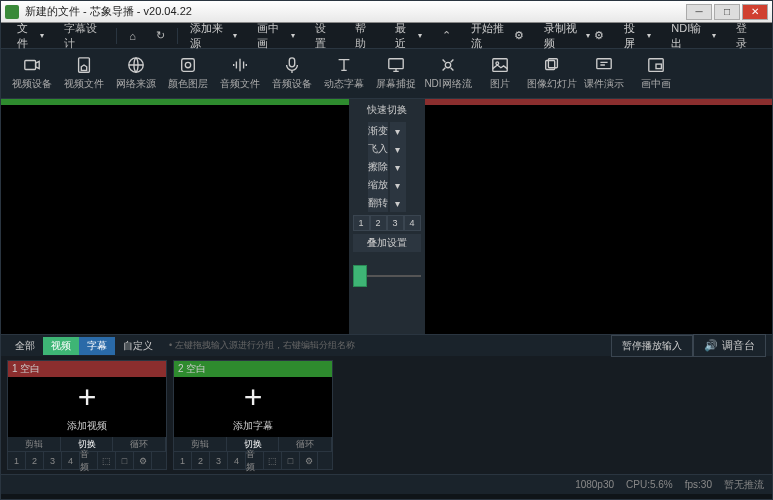 The width and height of the screenshot is (773, 500). I want to click on maximize-button: □, so click(727, 12).